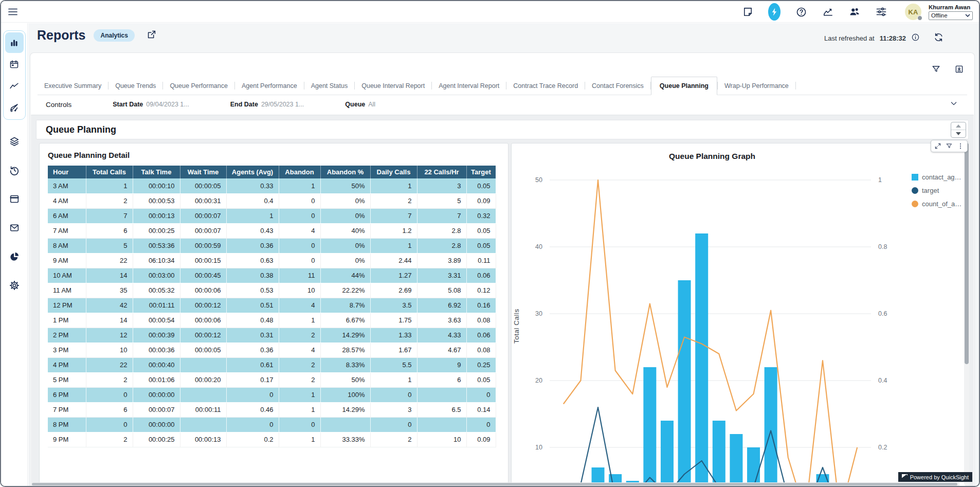 The height and width of the screenshot is (487, 980). I want to click on table-row: 6 PM000:00:0001100%00, so click(271, 395).